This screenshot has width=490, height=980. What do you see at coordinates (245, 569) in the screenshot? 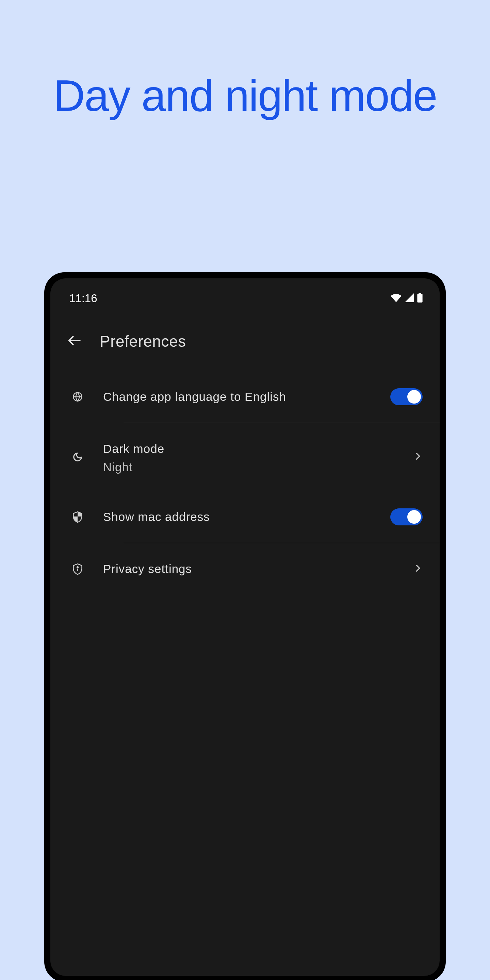
I see `setting-privacy: Privacy settings` at bounding box center [245, 569].